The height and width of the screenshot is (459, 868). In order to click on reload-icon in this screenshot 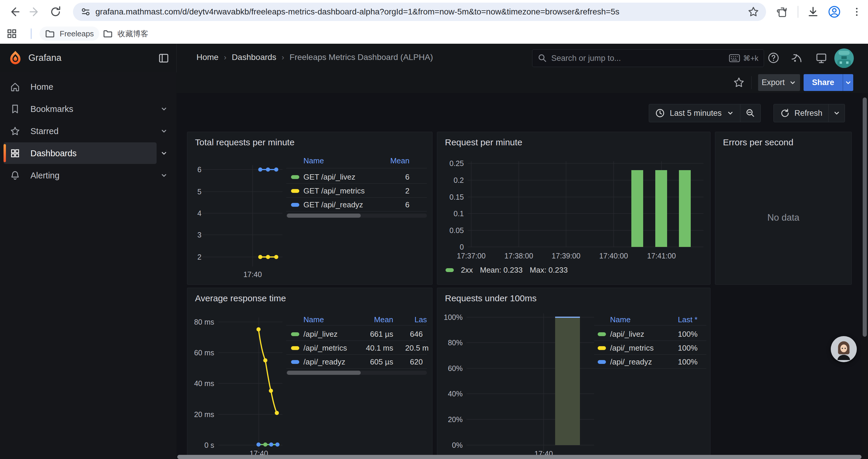, I will do `click(56, 12)`.